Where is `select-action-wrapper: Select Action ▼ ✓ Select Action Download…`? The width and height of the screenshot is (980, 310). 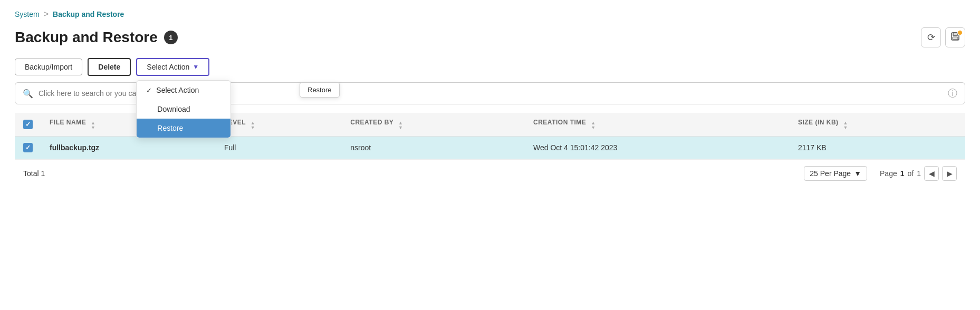
select-action-wrapper: Select Action ▼ ✓ Select Action Download… is located at coordinates (173, 67).